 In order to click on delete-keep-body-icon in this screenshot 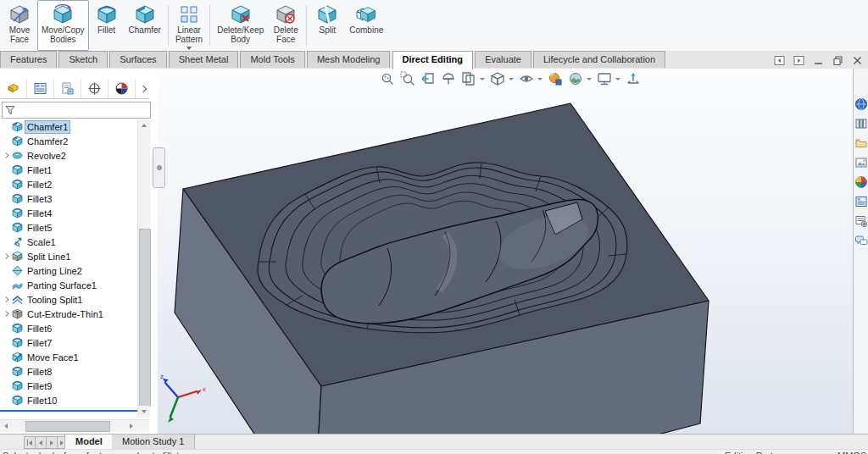, I will do `click(241, 14)`.